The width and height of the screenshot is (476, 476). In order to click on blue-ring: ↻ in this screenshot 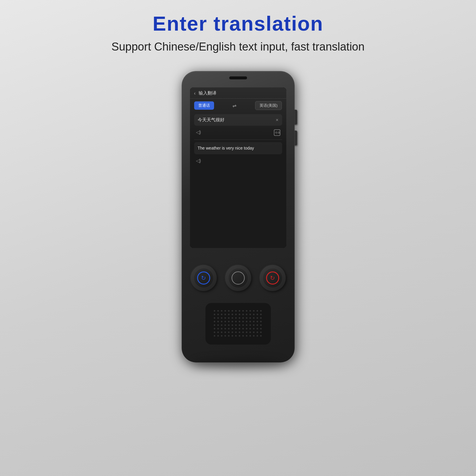, I will do `click(204, 278)`.